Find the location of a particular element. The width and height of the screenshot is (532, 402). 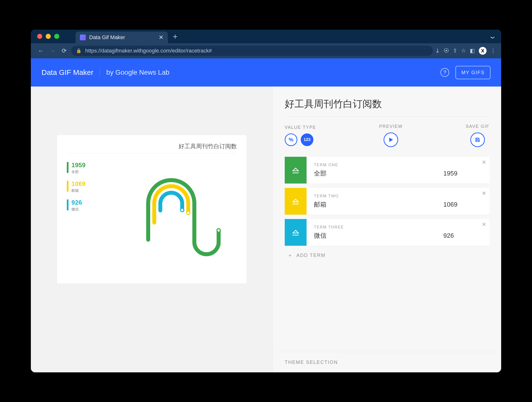

sidepanel-icon: ◧ is located at coordinates (472, 51).